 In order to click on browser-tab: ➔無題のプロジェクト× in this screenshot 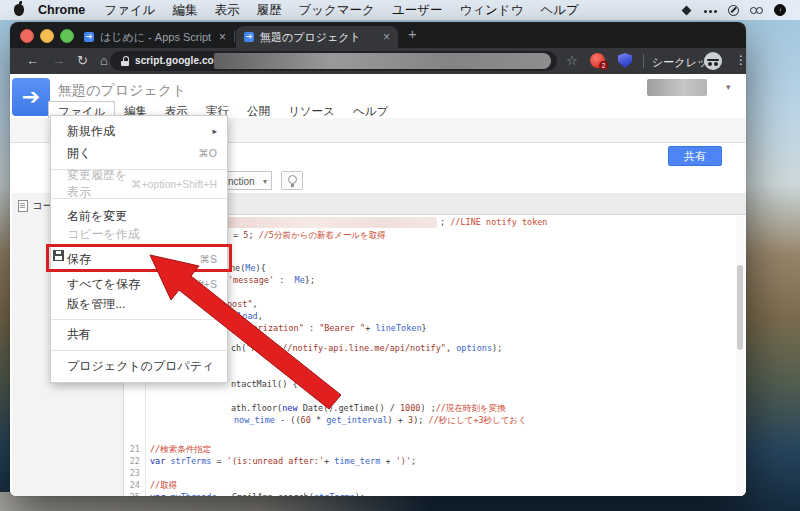, I will do `click(317, 37)`.